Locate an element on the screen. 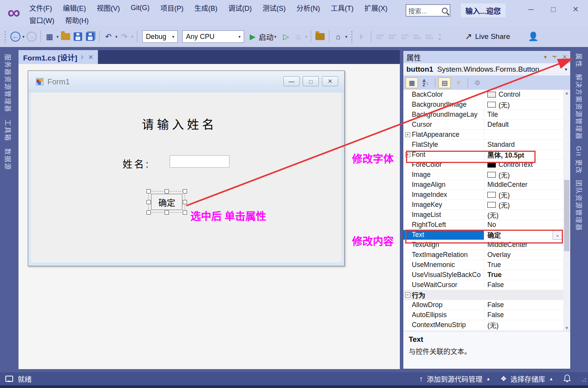 The height and width of the screenshot is (388, 588). property-row: AllowDropFalse is located at coordinates (484, 305).